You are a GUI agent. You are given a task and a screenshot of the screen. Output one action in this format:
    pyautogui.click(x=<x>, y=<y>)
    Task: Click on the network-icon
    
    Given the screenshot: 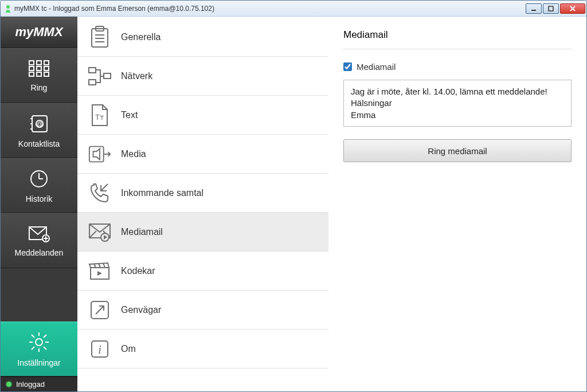 What is the action you would take?
    pyautogui.click(x=100, y=76)
    